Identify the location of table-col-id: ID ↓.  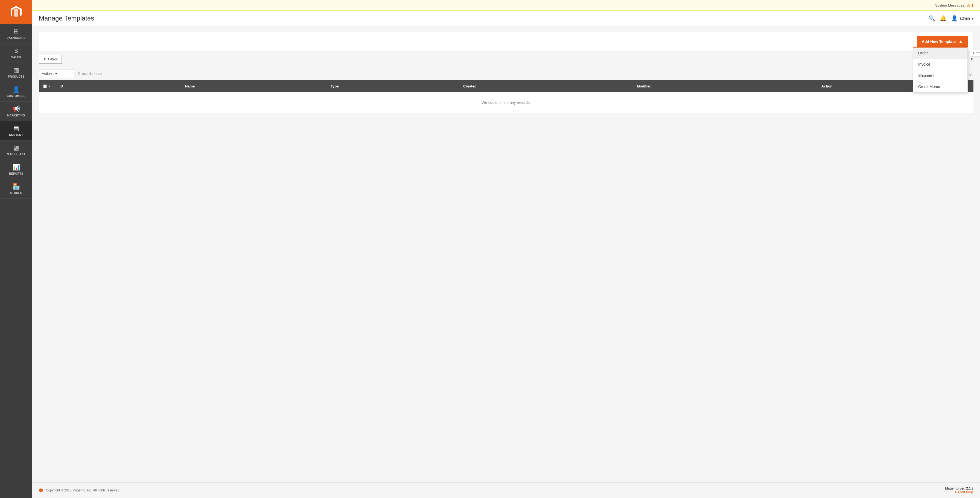
(118, 86).